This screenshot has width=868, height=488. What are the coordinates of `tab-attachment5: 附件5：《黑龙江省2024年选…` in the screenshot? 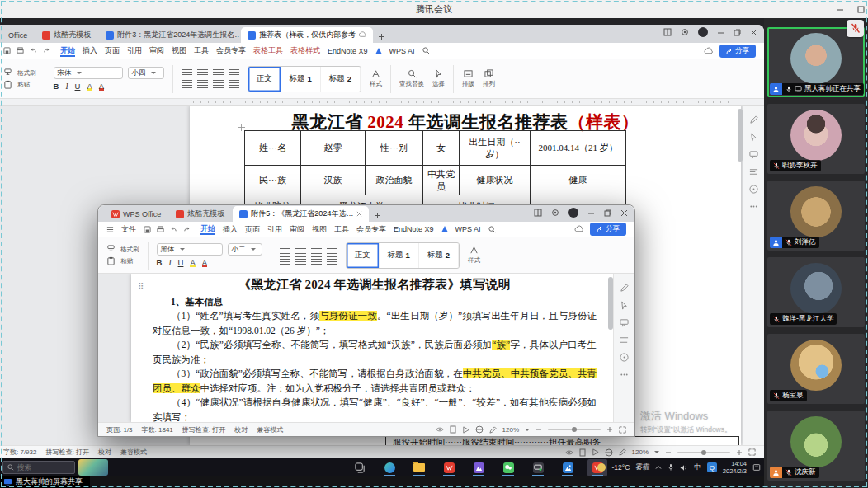 It's located at (300, 214).